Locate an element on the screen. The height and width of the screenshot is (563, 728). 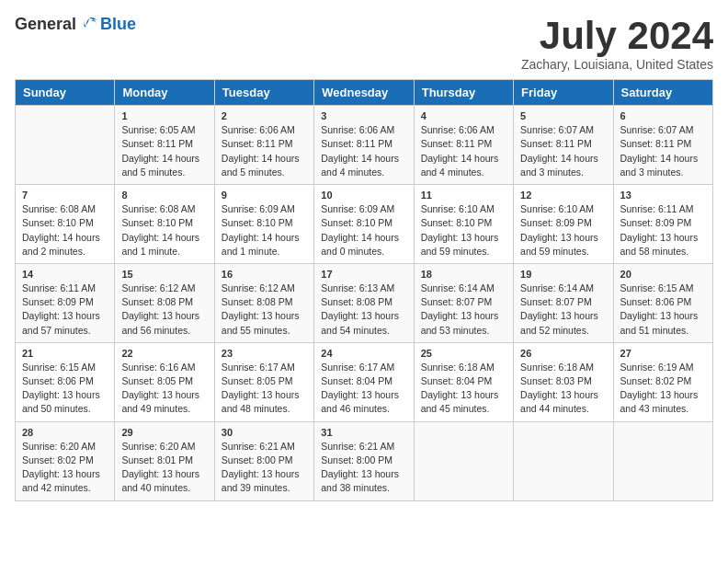
day-info: Sunrise: 6:05 AM Sunset: 8:11 PM Dayligh… is located at coordinates (164, 151).